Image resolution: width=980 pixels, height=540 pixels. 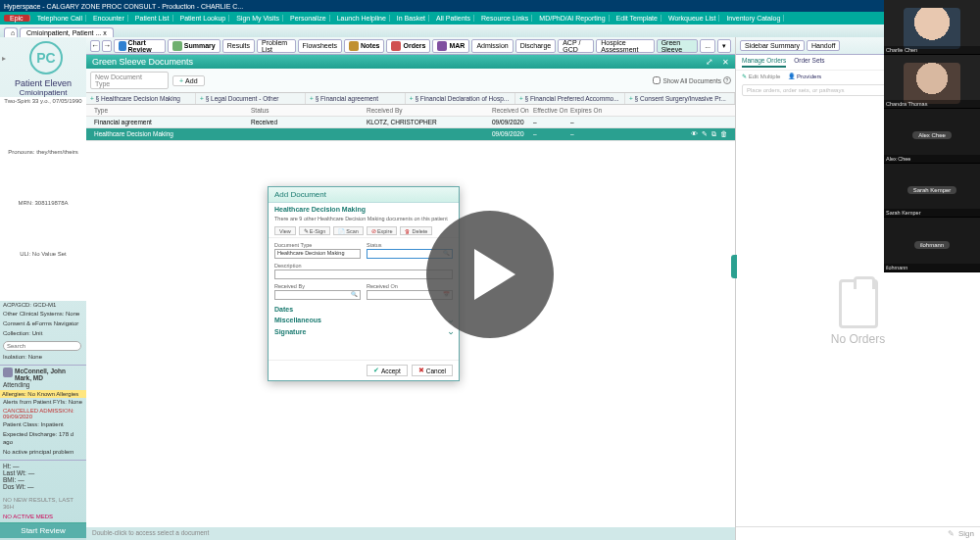 What do you see at coordinates (411, 123) in the screenshot?
I see `table-row: Financial agreement Received KLOTZ, CHRI…` at bounding box center [411, 123].